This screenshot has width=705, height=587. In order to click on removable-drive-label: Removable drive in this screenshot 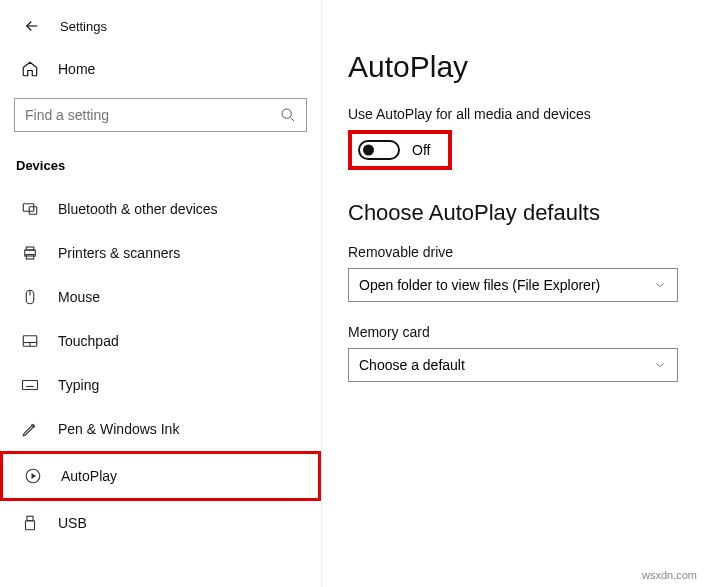, I will do `click(514, 252)`.